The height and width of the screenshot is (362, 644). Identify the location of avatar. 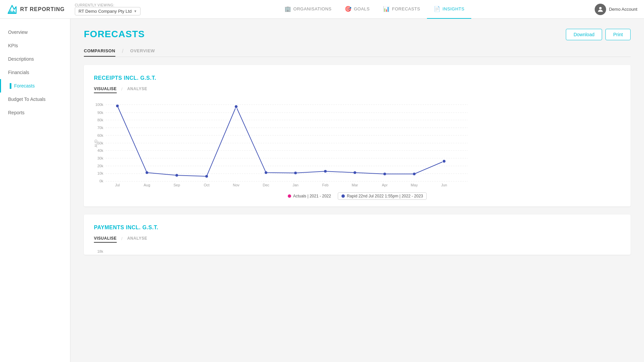
(600, 9).